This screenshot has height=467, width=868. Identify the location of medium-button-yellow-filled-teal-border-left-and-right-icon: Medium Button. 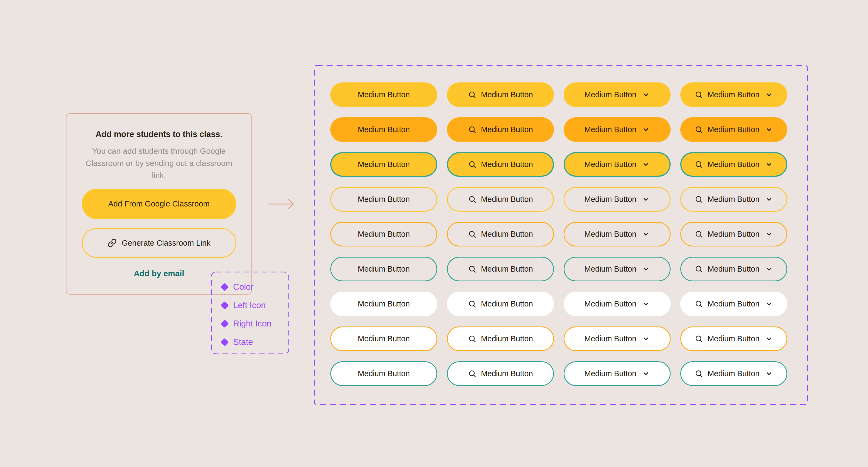
(734, 165).